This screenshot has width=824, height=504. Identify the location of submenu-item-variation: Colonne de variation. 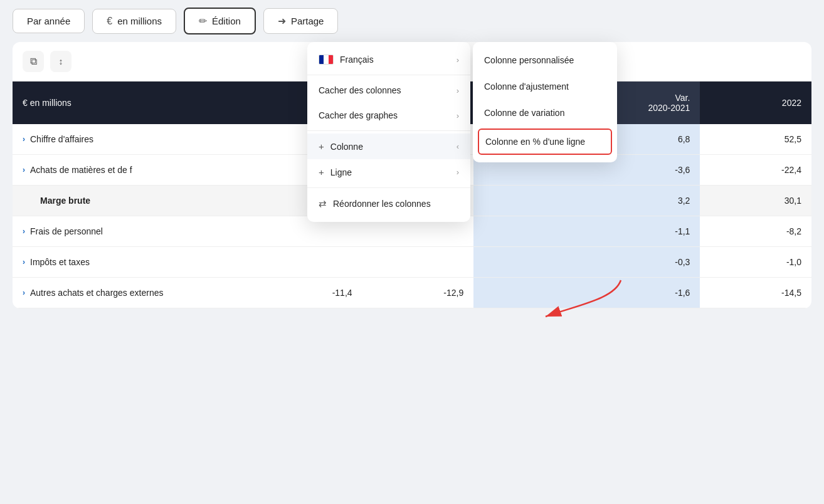
(545, 113).